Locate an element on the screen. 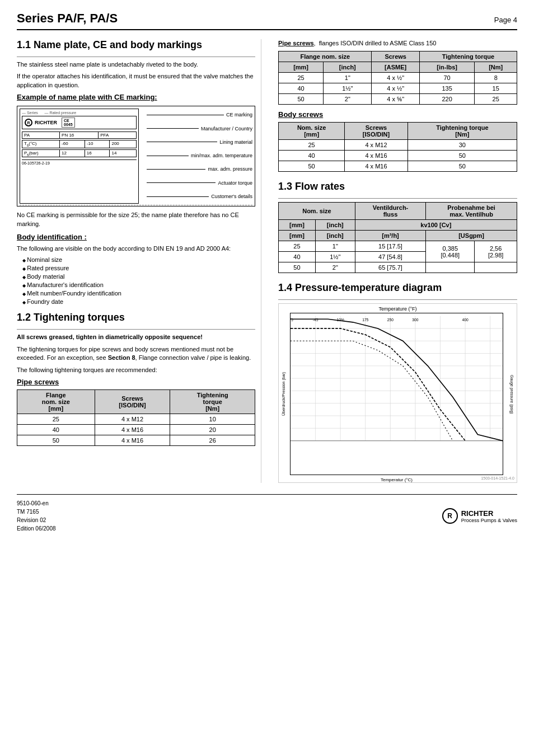 This screenshot has height=756, width=534. footer-revision: Revision 02 is located at coordinates (36, 520).